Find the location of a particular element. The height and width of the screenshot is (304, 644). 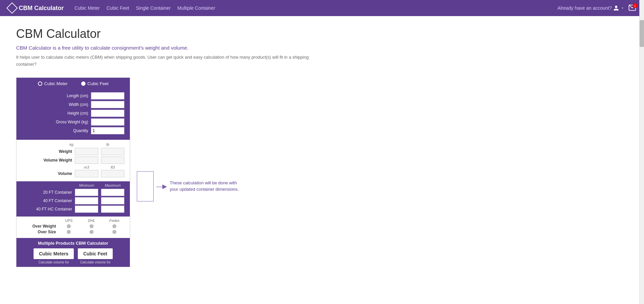

cubic-feet-button: Cubic Feet is located at coordinates (95, 254).